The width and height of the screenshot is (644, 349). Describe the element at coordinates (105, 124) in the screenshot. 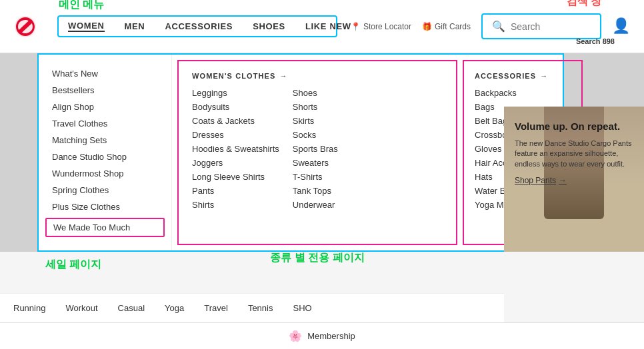

I see `left-nav-item-travel-clothes: Travel Clothes` at that location.